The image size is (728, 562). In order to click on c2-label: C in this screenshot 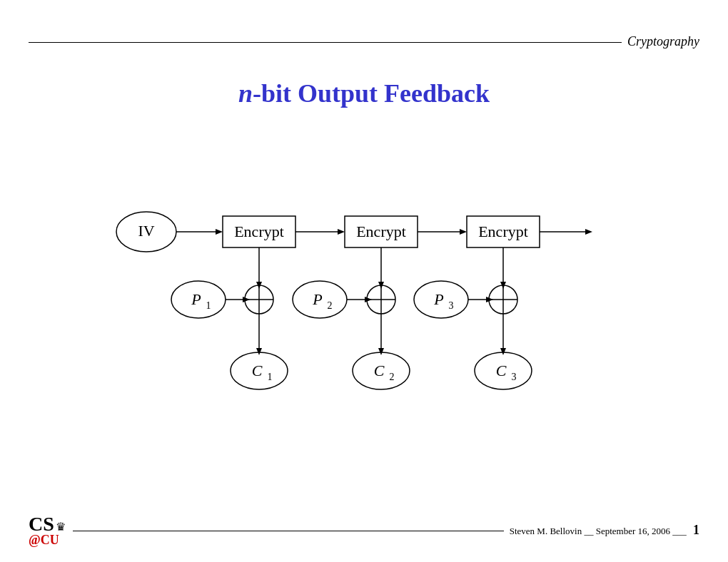, I will do `click(380, 371)`.